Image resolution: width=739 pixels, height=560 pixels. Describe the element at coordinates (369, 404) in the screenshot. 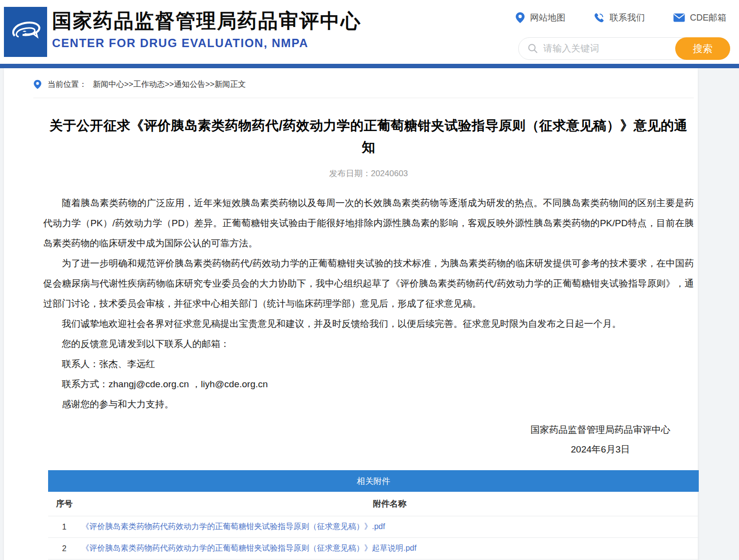

I see `thanks-line: 感谢您的参与和大力支持。` at that location.